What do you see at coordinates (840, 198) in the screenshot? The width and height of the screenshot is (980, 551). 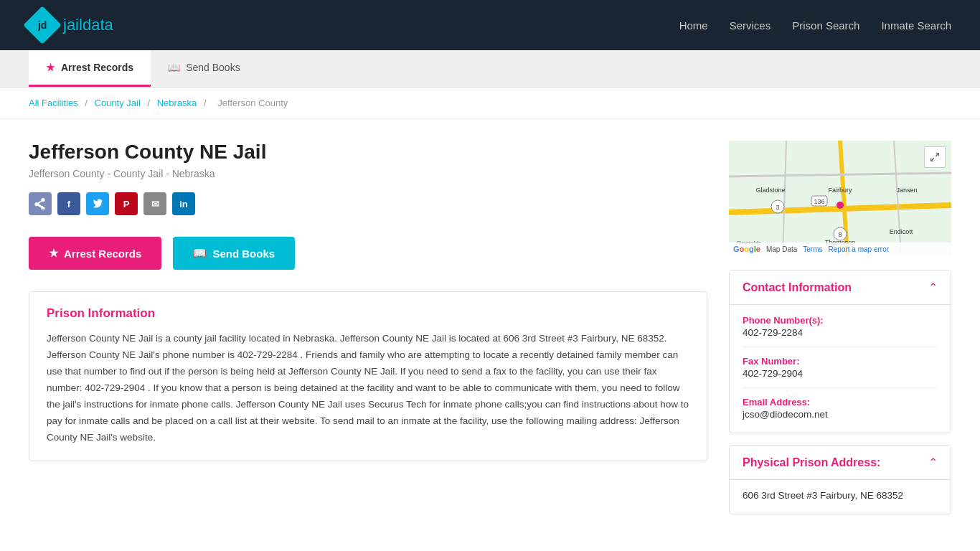 I see `map-svg: 136 3 8 Gladstone Fairbury Jansen Thomps…` at bounding box center [840, 198].